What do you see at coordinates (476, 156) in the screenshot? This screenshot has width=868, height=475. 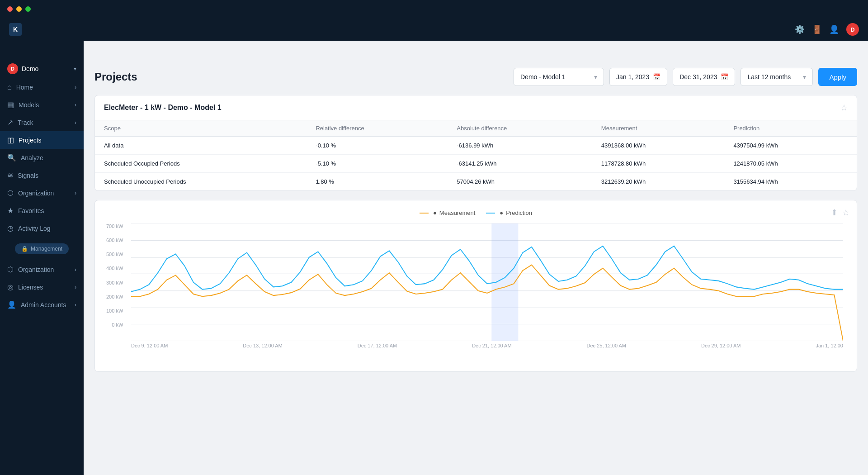 I see `data-table: Scope Relative difference Absolute diffe…` at bounding box center [476, 156].